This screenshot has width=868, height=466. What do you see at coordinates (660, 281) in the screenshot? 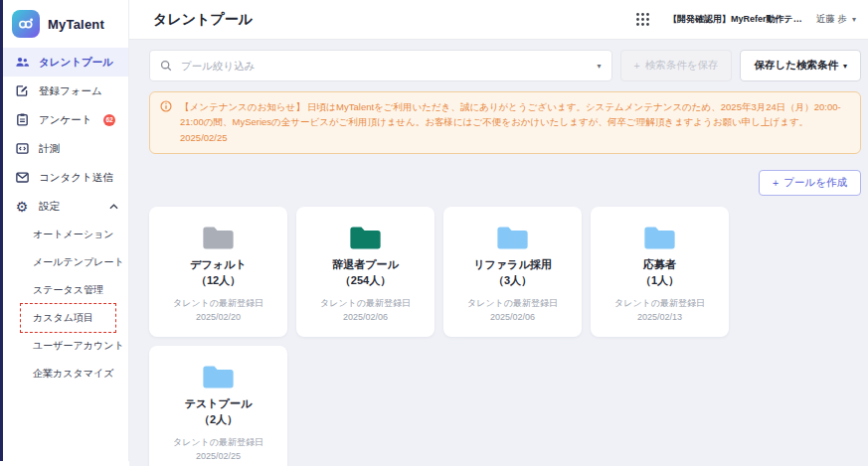
I see `pool-count: （1人）` at bounding box center [660, 281].